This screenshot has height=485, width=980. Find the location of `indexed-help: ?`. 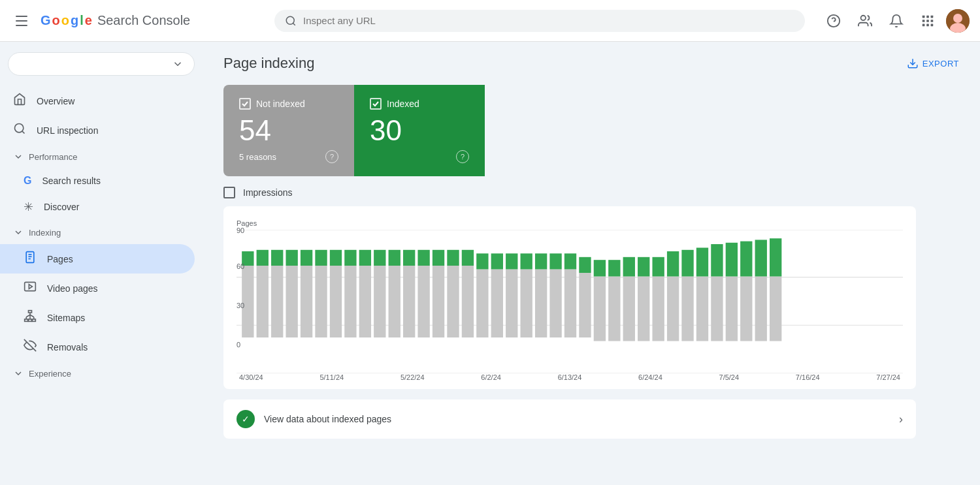

indexed-help: ? is located at coordinates (463, 157).